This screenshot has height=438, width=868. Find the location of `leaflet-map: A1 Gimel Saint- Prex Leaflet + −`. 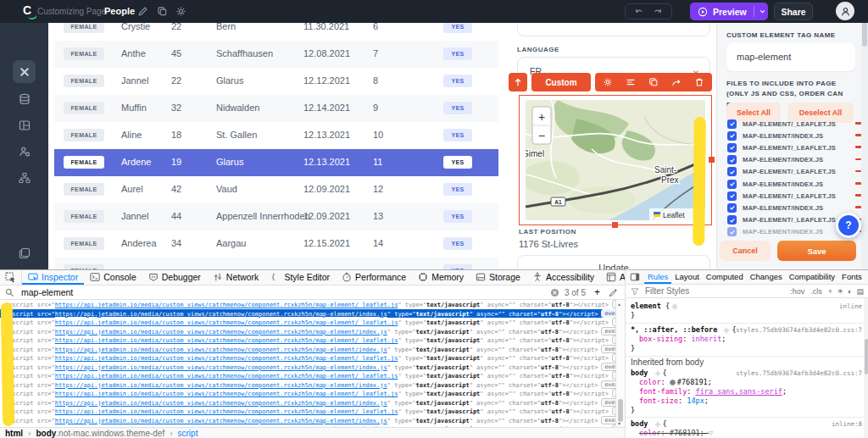

leaflet-map: A1 Gimel Saint- Prex Leaflet + − is located at coordinates (615, 160).